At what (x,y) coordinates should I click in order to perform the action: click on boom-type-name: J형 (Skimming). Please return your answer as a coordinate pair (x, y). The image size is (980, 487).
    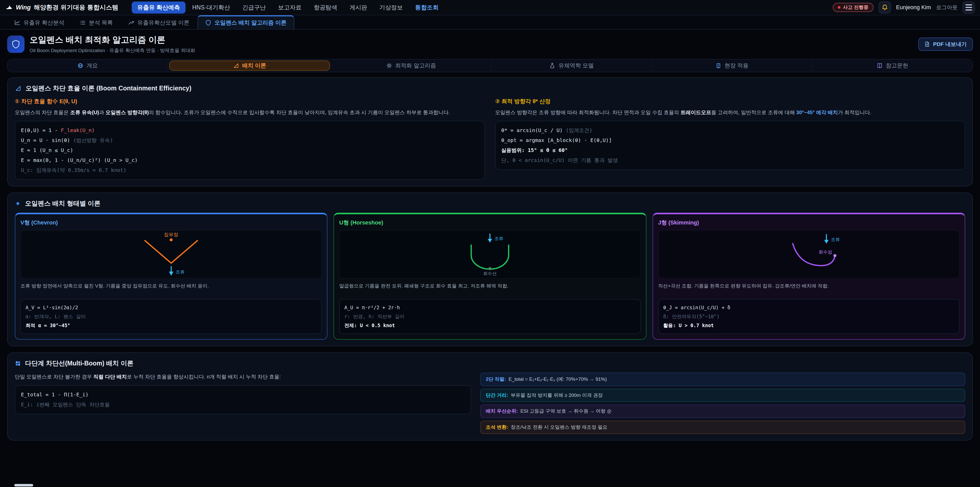
    Looking at the image, I should click on (809, 223).